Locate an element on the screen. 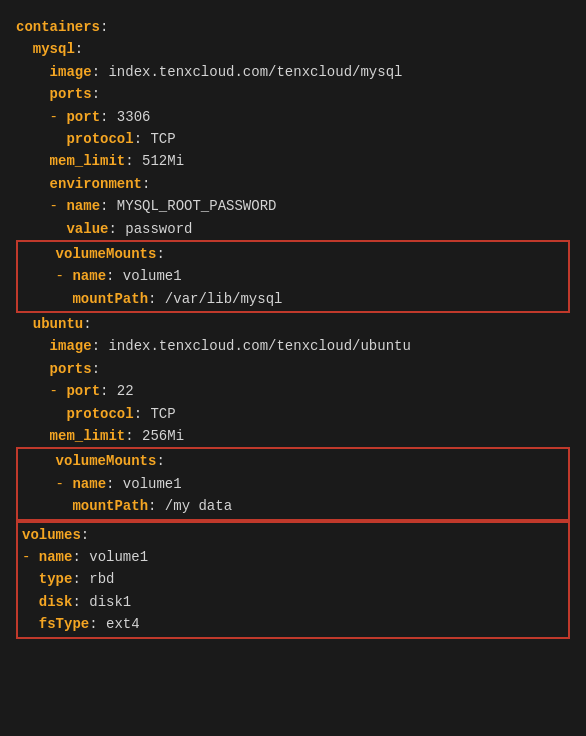 The width and height of the screenshot is (586, 736). yaml-key: containers is located at coordinates (58, 27).